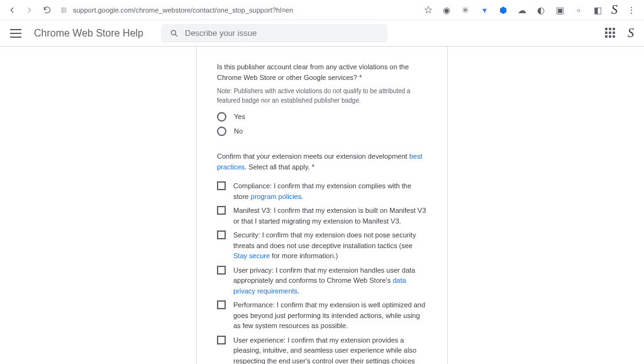 The height and width of the screenshot is (364, 644). What do you see at coordinates (322, 10) in the screenshot?
I see `browser-chrome: support.google.com/chrome_webstore/conta…` at bounding box center [322, 10].